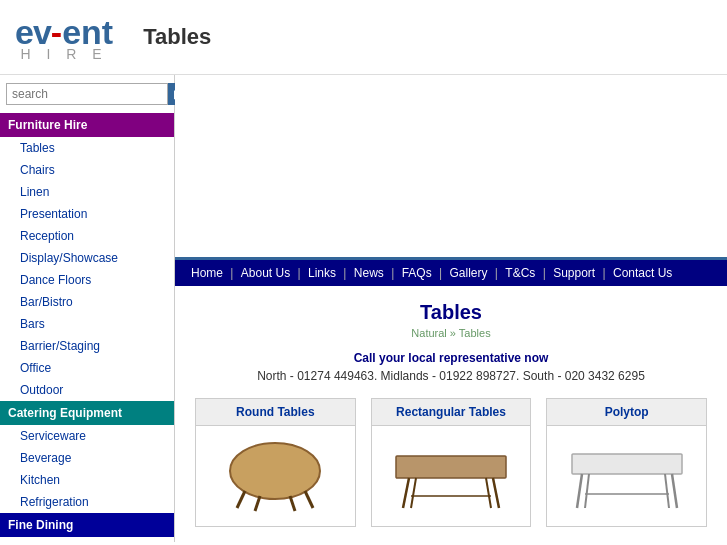 The height and width of the screenshot is (545, 727). Describe the element at coordinates (496, 273) in the screenshot. I see `nav-sep-5: |` at that location.